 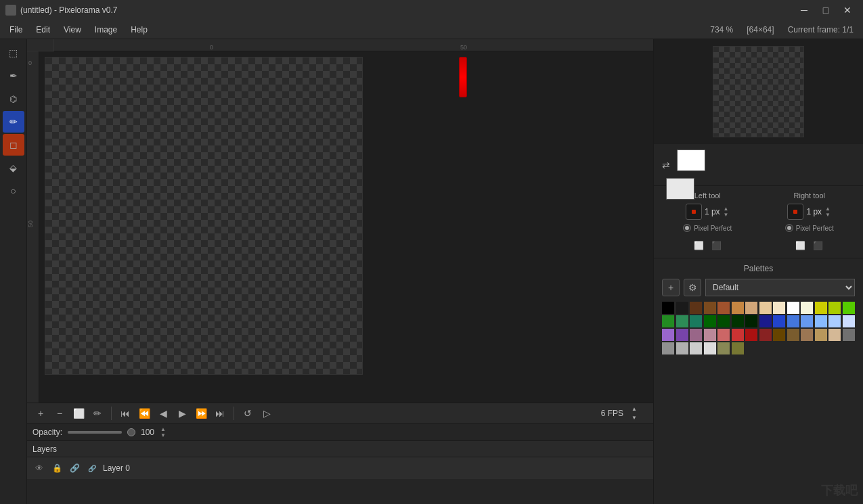 I want to click on marquee-tool: ⬚, so click(x=14, y=53).